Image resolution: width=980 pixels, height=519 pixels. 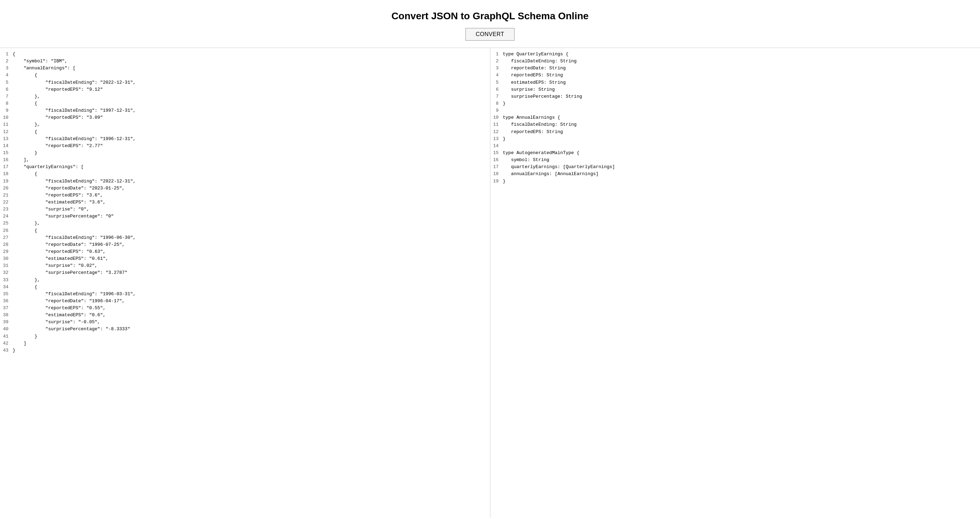 I want to click on line-content: "annualEarnings": [, so click(x=251, y=68).